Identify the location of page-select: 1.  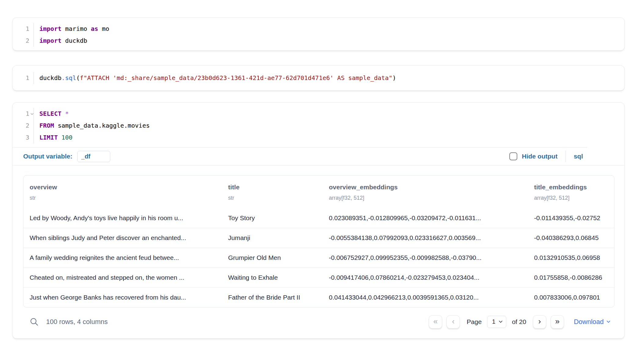
(497, 322).